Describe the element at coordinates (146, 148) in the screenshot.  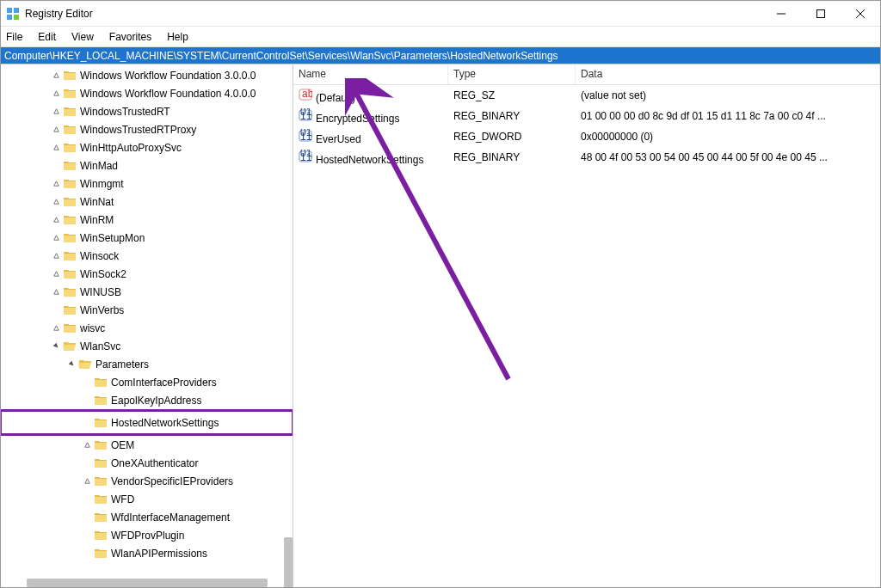
I see `tree-item: WinHttpAutoProxySvc` at that location.